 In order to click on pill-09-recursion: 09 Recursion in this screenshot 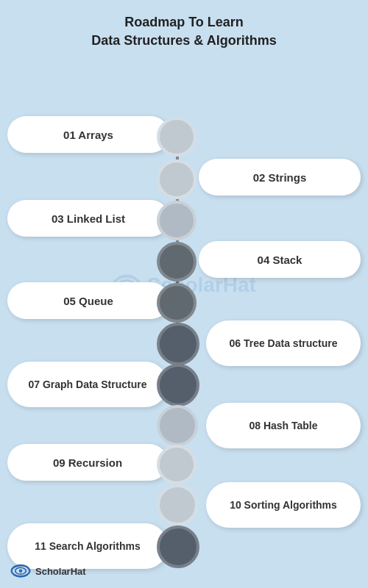, I will do `click(88, 462)`.